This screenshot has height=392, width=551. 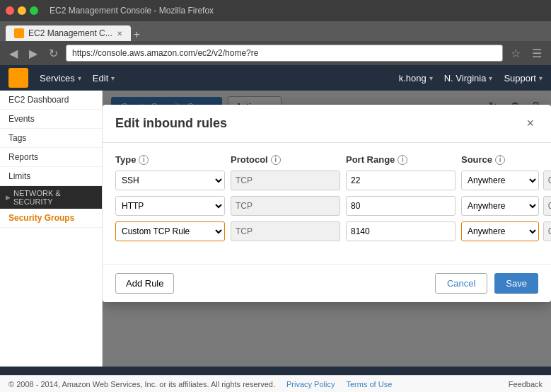 I want to click on section-icon: ▶, so click(x=8, y=197).